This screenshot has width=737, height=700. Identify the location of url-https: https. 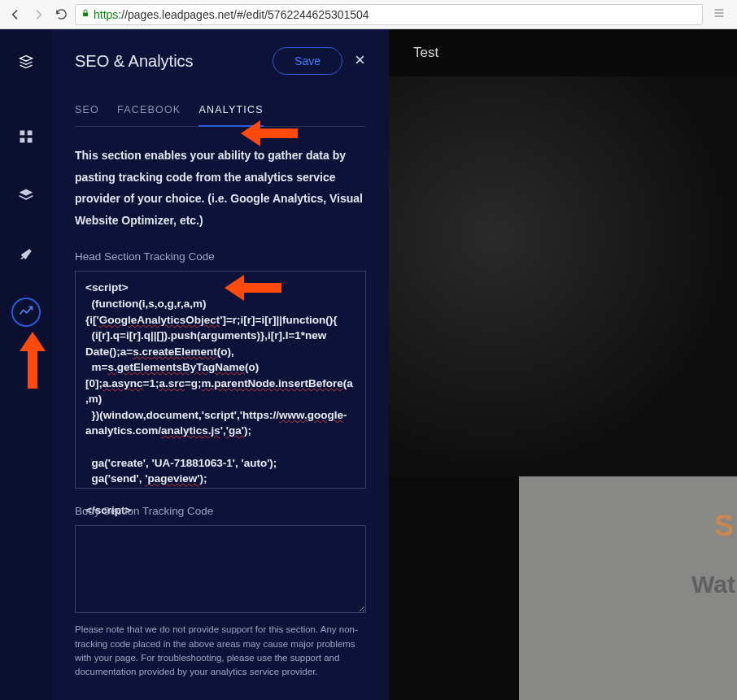
(106, 15).